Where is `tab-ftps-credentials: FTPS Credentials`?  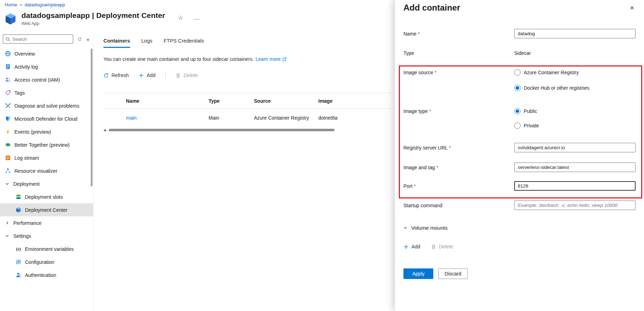
tab-ftps-credentials: FTPS Credentials is located at coordinates (184, 43).